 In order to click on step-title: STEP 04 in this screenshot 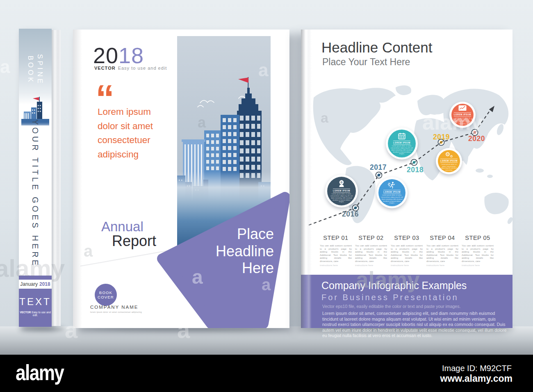, I will do `click(442, 238)`.